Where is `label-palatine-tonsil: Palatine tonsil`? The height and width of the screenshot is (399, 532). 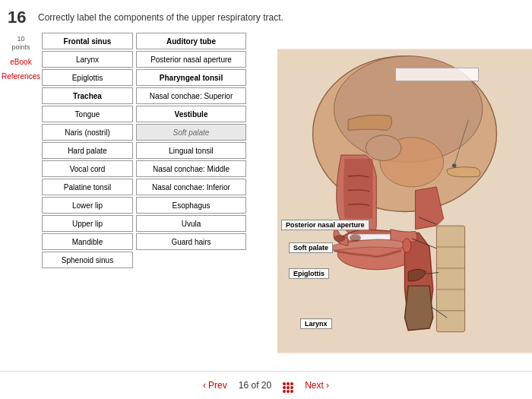 label-palatine-tonsil: Palatine tonsil is located at coordinates (87, 187).